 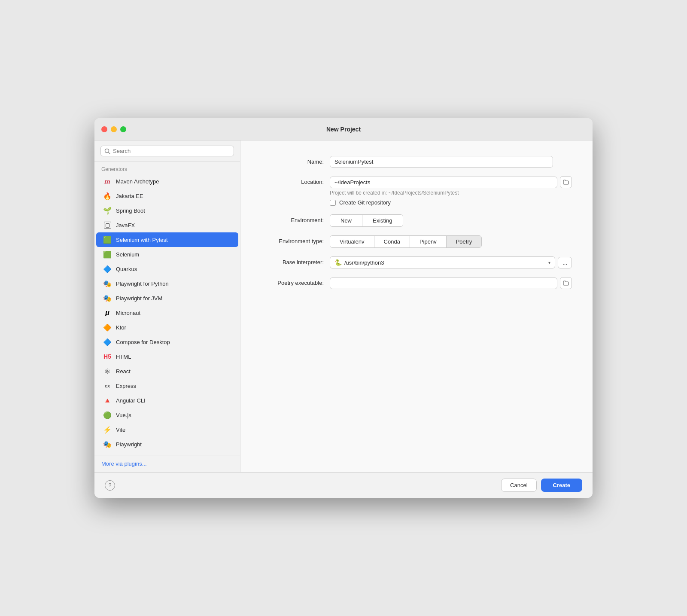 What do you see at coordinates (107, 240) in the screenshot?
I see `selenium-pytest-icon: 🟩` at bounding box center [107, 240].